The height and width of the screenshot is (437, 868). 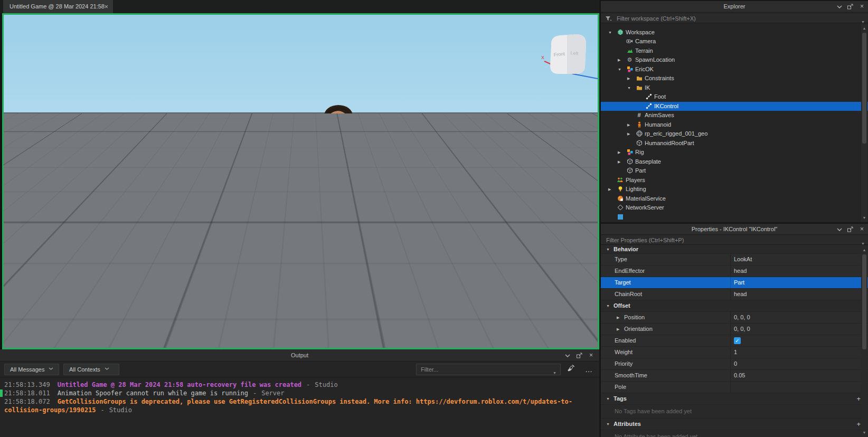 What do you see at coordinates (297, 393) in the screenshot?
I see `log-line-animation-spoofer: 21:58:18.011Animation Spoofer cannot run…` at bounding box center [297, 393].